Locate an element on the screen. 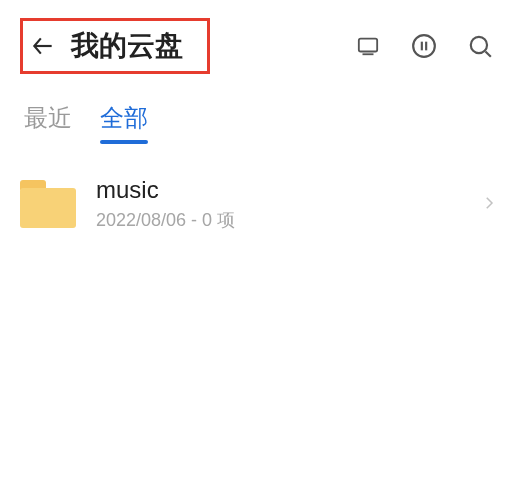  header-left-highlighted: 我的云盘 is located at coordinates (115, 46).